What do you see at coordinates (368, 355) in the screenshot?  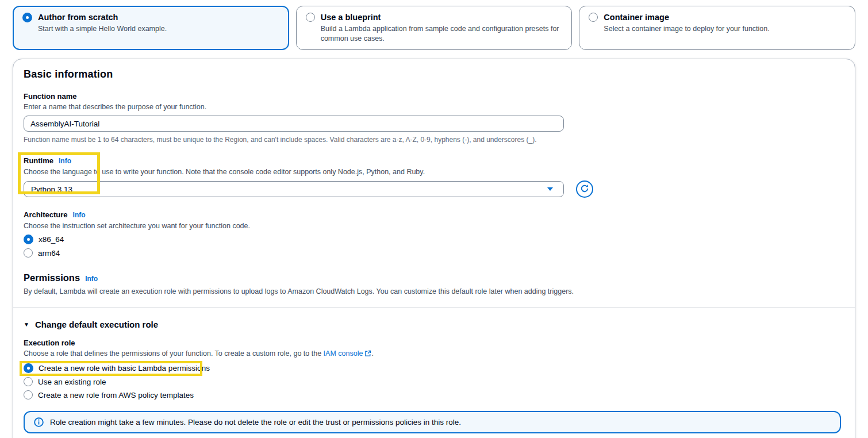 I see `external-link-icon` at bounding box center [368, 355].